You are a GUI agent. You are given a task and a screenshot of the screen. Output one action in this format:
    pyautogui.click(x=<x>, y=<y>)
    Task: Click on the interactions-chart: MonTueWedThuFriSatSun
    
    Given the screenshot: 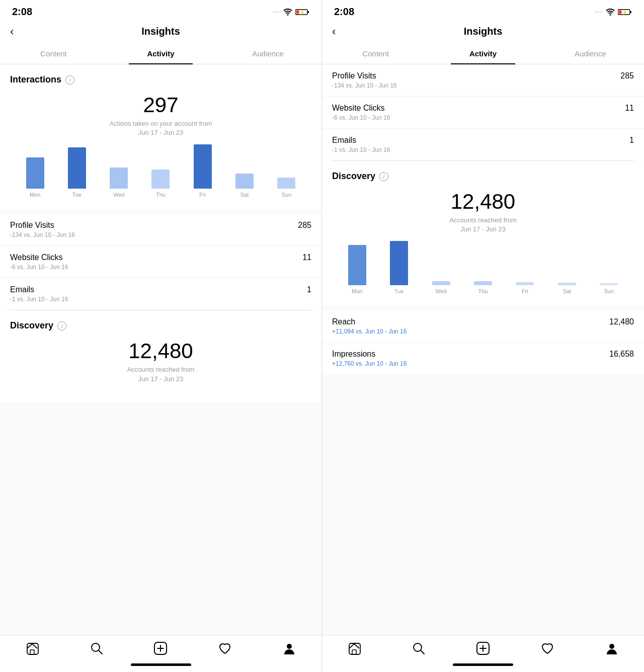 What is the action you would take?
    pyautogui.click(x=161, y=173)
    